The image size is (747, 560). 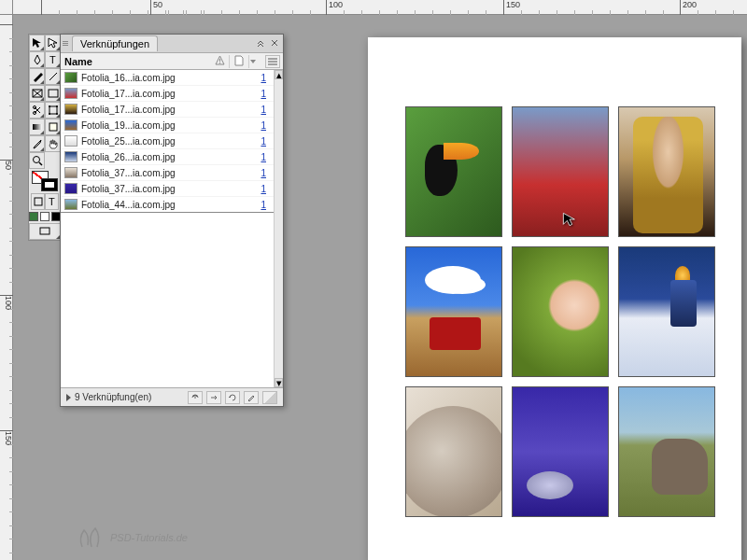 What do you see at coordinates (261, 43) in the screenshot?
I see `collapse-icon` at bounding box center [261, 43].